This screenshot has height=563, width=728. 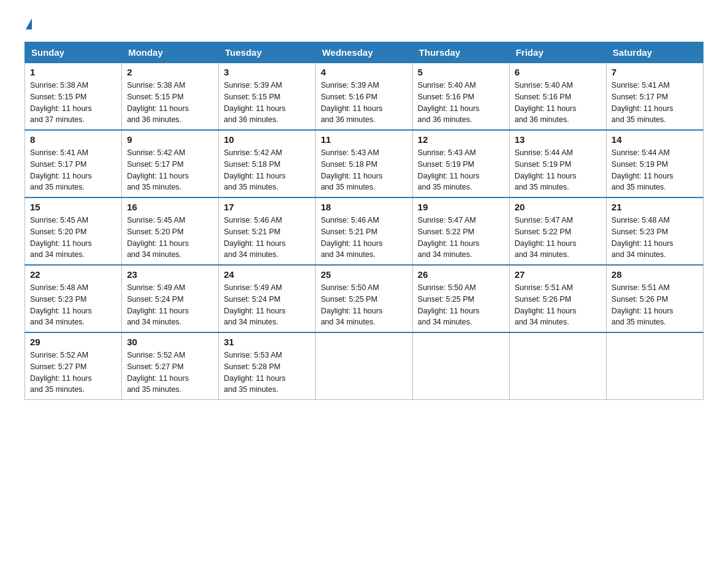 I want to click on logo-triangle-icon, so click(x=29, y=24).